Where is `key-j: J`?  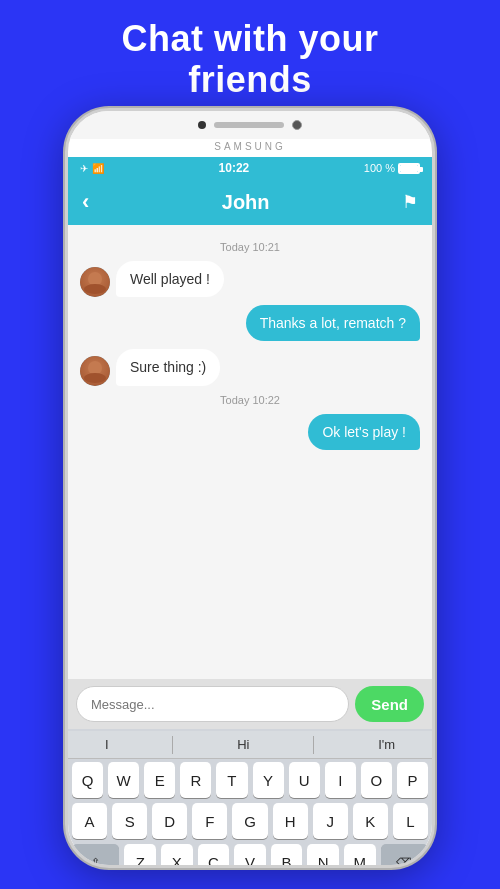
key-j: J is located at coordinates (330, 821).